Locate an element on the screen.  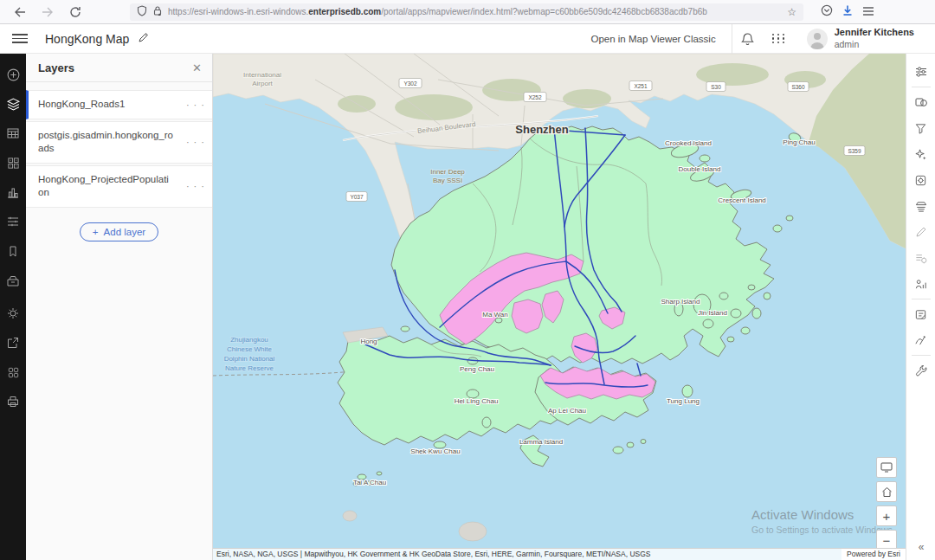
labels-icon is located at coordinates (921, 206).